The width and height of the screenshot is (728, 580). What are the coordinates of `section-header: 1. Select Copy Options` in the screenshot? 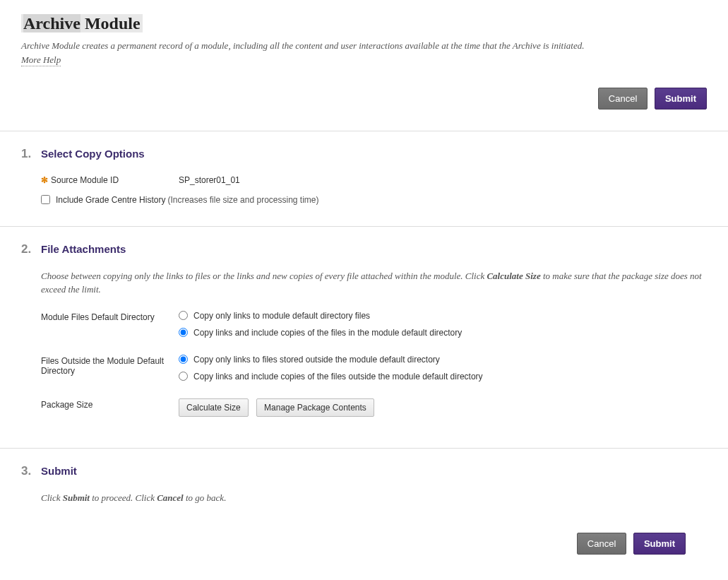 It's located at (364, 154).